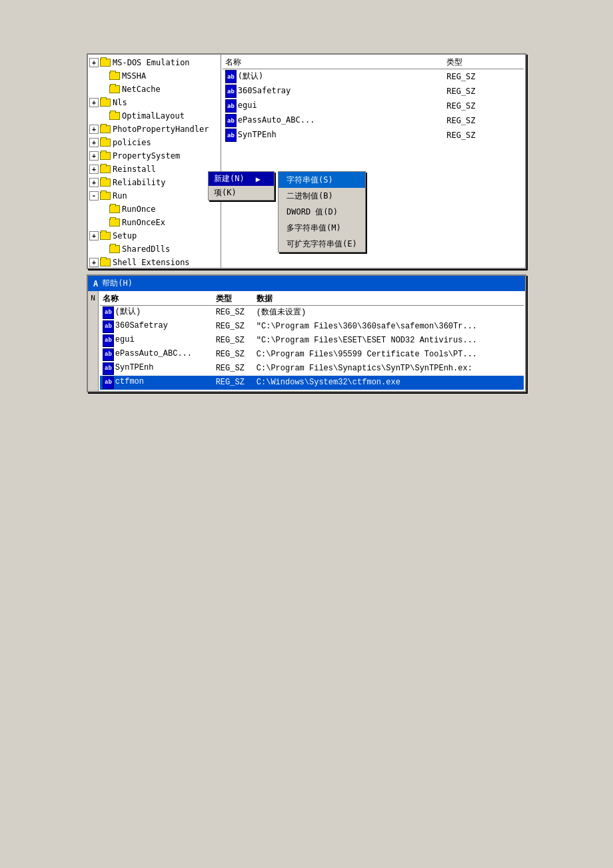 This screenshot has height=868, width=613. Describe the element at coordinates (151, 262) in the screenshot. I see `tree-item-label: Shell Extensions` at that location.